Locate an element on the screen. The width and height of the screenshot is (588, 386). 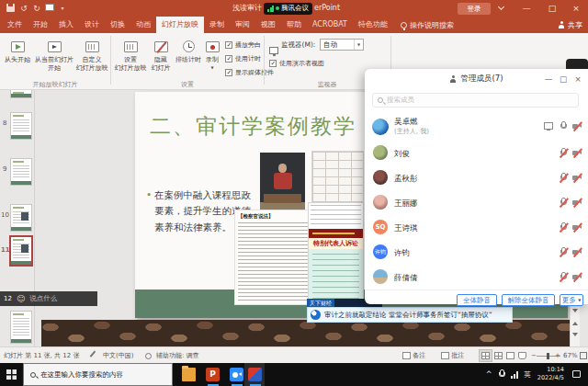
taskbar-search-input: 在这里输入你要搜索的内容 is located at coordinates (97, 375).